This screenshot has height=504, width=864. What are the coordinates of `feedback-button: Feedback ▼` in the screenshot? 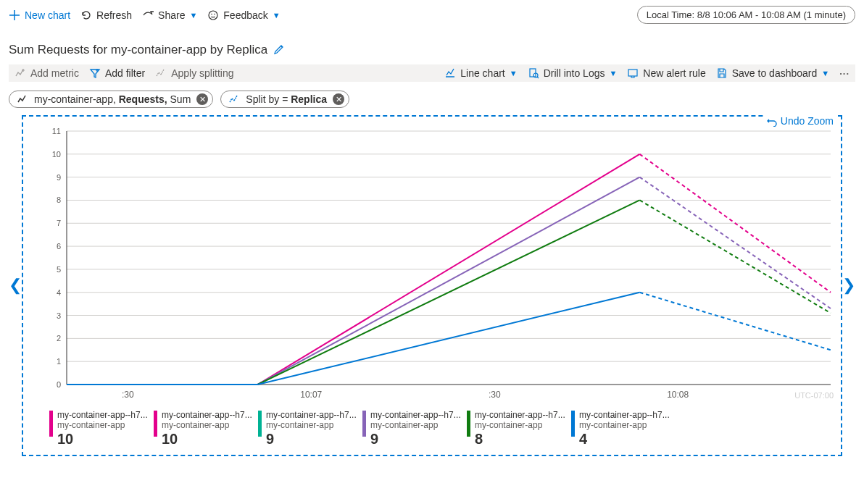 It's located at (244, 15).